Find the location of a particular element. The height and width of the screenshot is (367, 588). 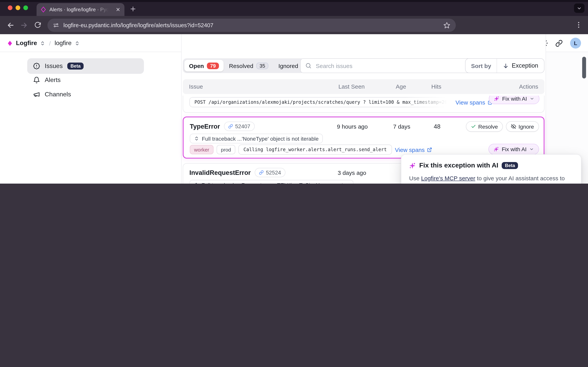

mcp-server-link: Logfire's MCP server is located at coordinates (448, 178).